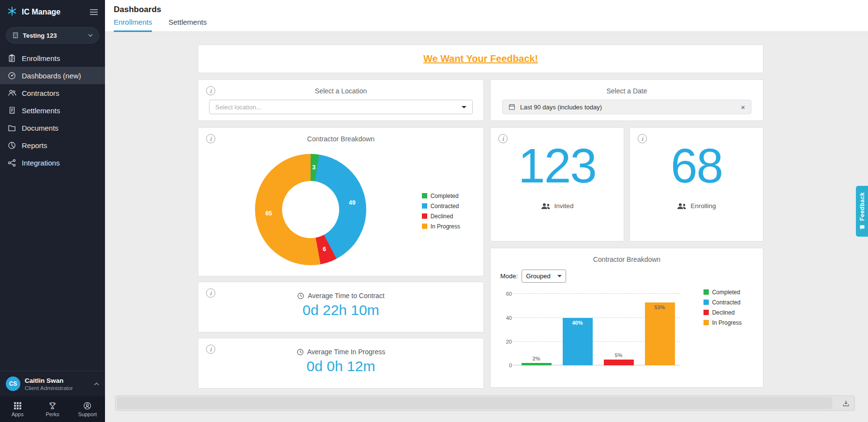 Image resolution: width=868 pixels, height=422 pixels. Describe the element at coordinates (12, 12) in the screenshot. I see `ic-manage-logo-icon` at that location.